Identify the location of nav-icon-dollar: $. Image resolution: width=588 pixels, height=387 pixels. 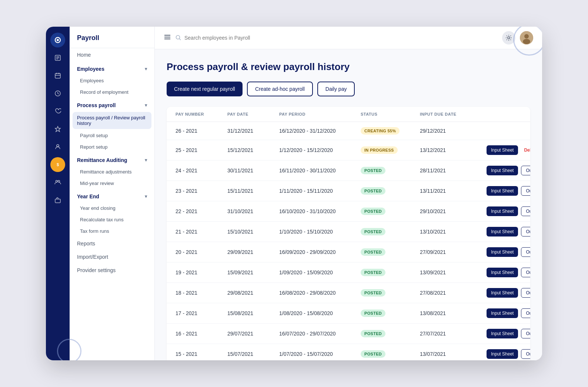
(58, 165).